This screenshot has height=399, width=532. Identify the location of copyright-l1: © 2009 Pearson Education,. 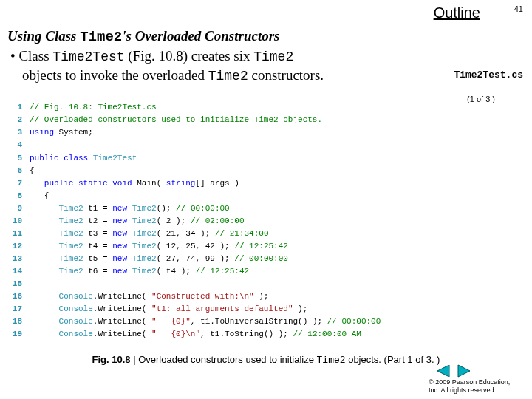
(469, 382).